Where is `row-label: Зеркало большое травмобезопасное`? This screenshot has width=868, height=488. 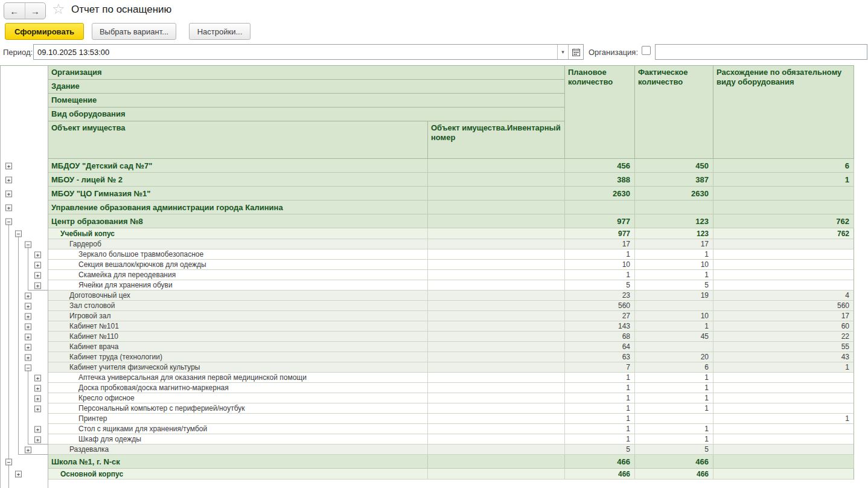
row-label: Зеркало большое травмобезопасное is located at coordinates (238, 255).